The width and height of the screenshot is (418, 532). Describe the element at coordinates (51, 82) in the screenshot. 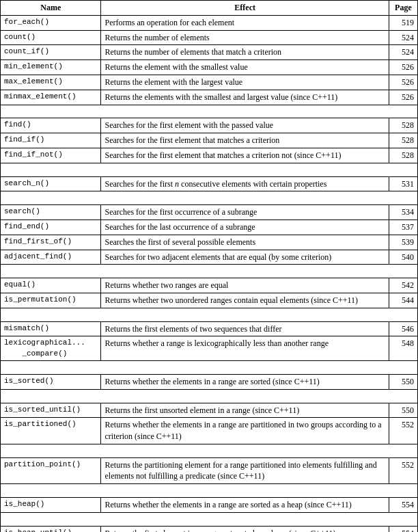

I see `function-name: max_element()` at that location.